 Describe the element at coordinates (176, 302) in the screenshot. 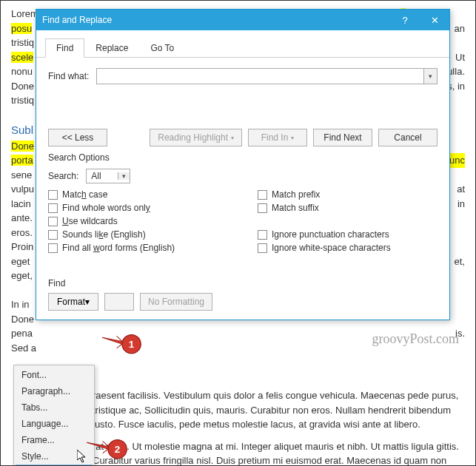

I see `no-formatting-button: No Formatting` at that location.